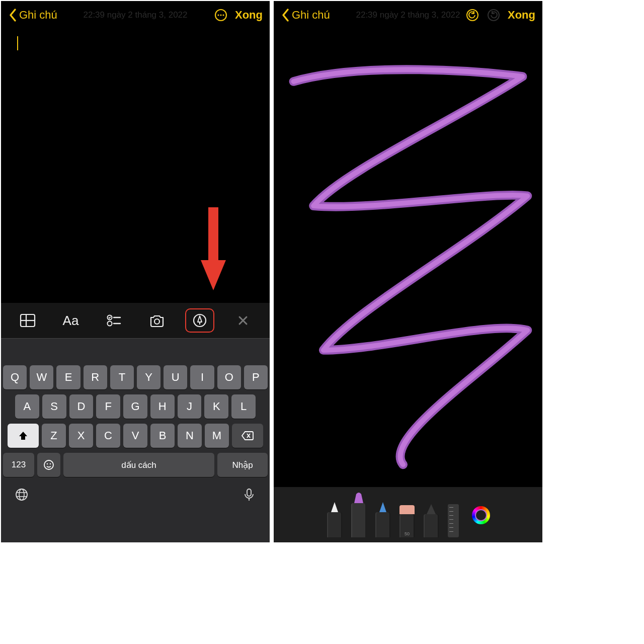 This screenshot has width=644, height=644. What do you see at coordinates (135, 350) in the screenshot?
I see `keyboard-suggestion-bar` at bounding box center [135, 350].